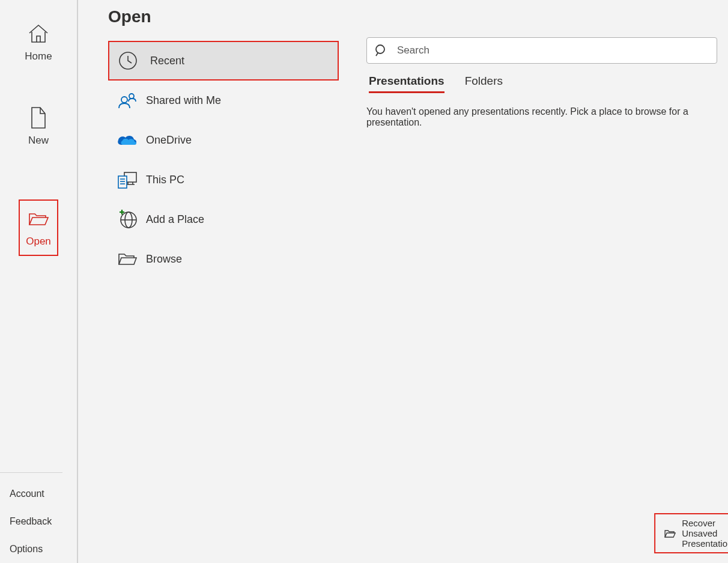 This screenshot has width=728, height=563. I want to click on onedrive-icon, so click(127, 140).